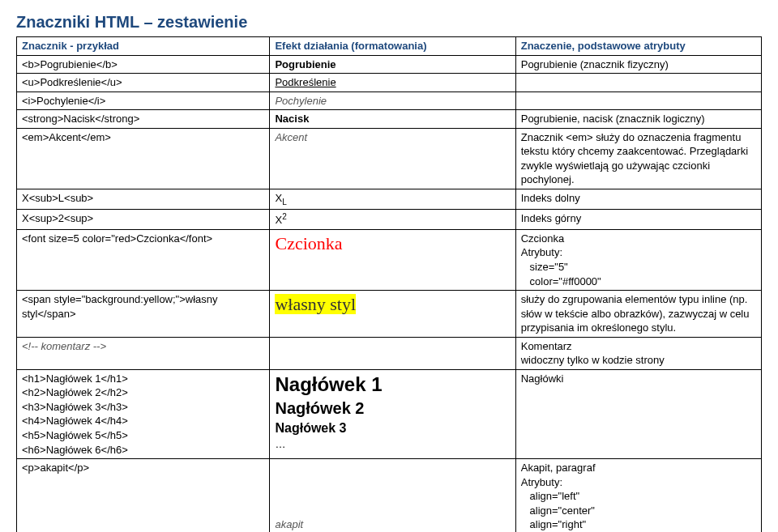  Describe the element at coordinates (639, 314) in the screenshot. I see `cell-meaning: służy do zgrupowania elementów typu inli…` at that location.